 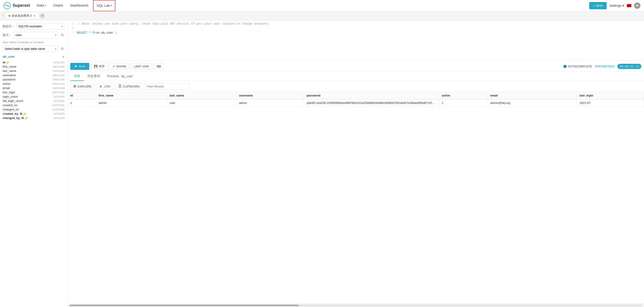 I want to click on scrollbar-thumb, so click(x=184, y=306).